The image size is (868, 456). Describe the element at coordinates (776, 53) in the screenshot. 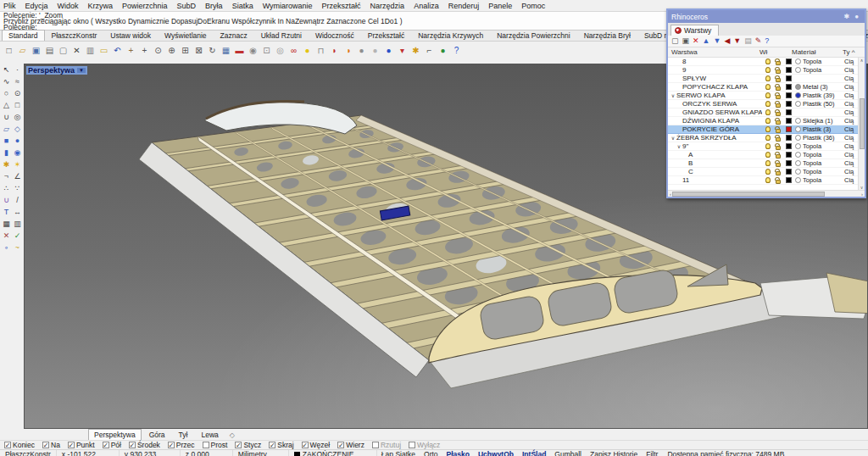

I see `column-on: Wł` at that location.